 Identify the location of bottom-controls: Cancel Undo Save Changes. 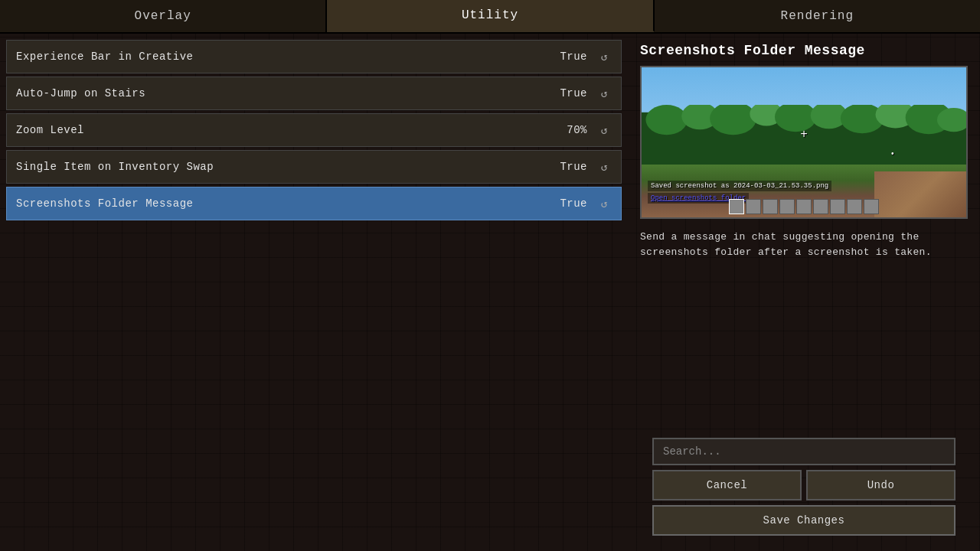
(804, 487).